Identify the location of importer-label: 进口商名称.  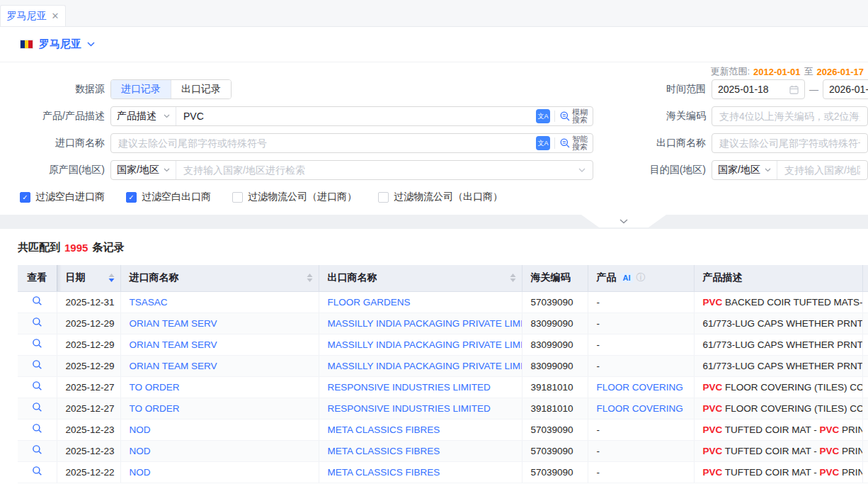
(62, 143).